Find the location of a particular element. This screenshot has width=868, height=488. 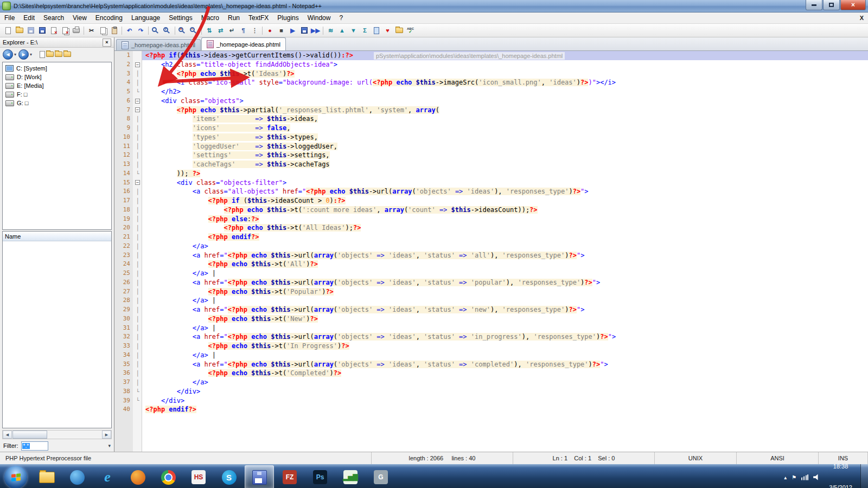

tsv-up-button: ▲ is located at coordinates (342, 30).